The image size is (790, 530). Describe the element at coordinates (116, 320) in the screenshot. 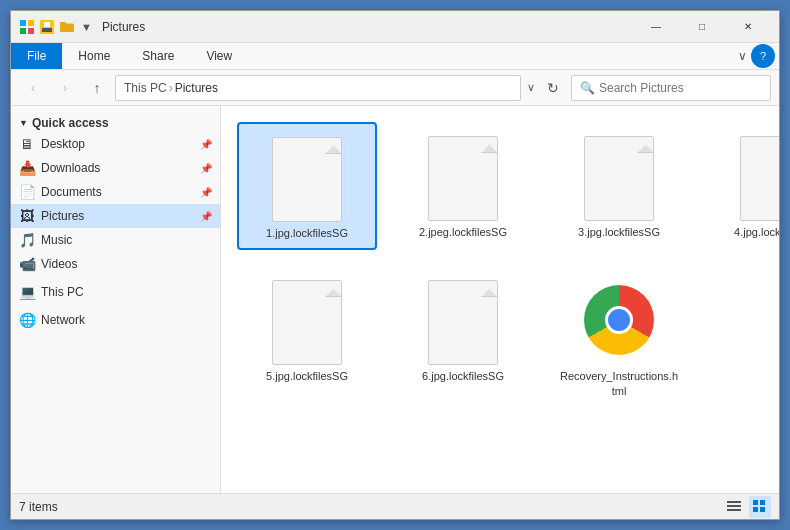

I see `sidebar-section-network: 🌐 Network` at that location.